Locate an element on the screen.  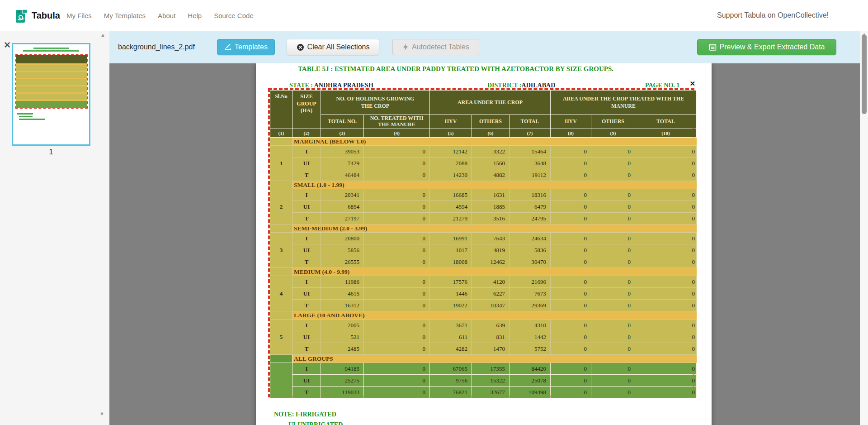
data-cell: 18316 is located at coordinates (530, 195).